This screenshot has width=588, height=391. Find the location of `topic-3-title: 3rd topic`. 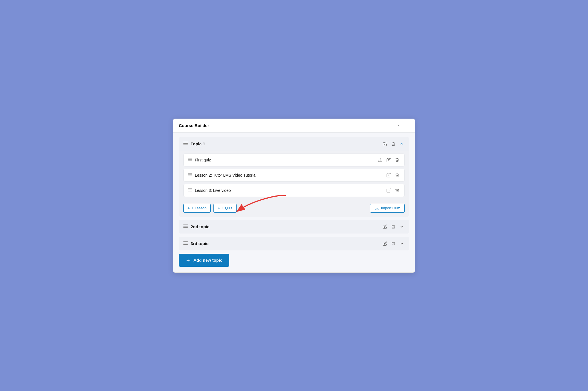

topic-3-title: 3rd topic is located at coordinates (199, 243).